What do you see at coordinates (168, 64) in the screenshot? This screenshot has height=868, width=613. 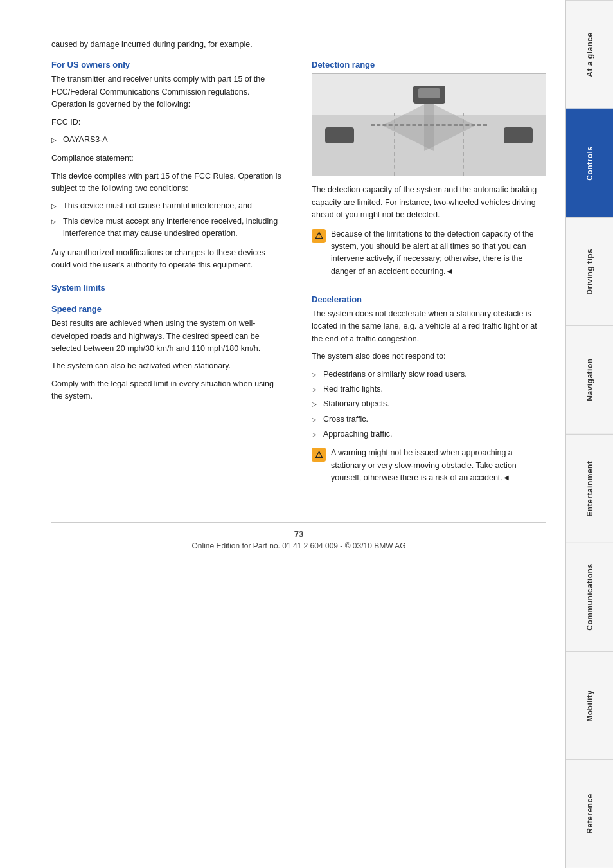 I see `for-us-title: For US owners only` at bounding box center [168, 64].